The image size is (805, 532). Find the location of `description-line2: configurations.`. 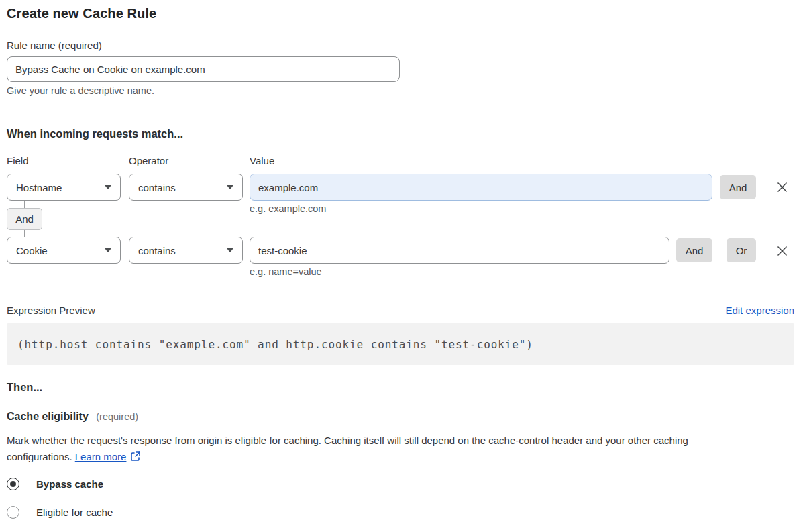

description-line2: configurations. is located at coordinates (40, 456).